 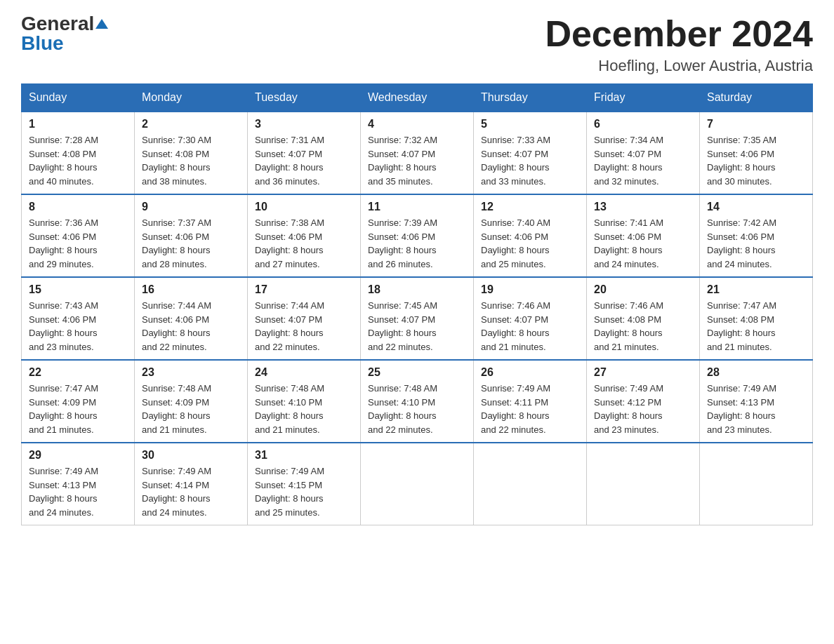 What do you see at coordinates (78, 243) in the screenshot?
I see `day-info: Sunrise: 7:36 AM Sunset: 4:06 PM Dayligh…` at bounding box center [78, 243].